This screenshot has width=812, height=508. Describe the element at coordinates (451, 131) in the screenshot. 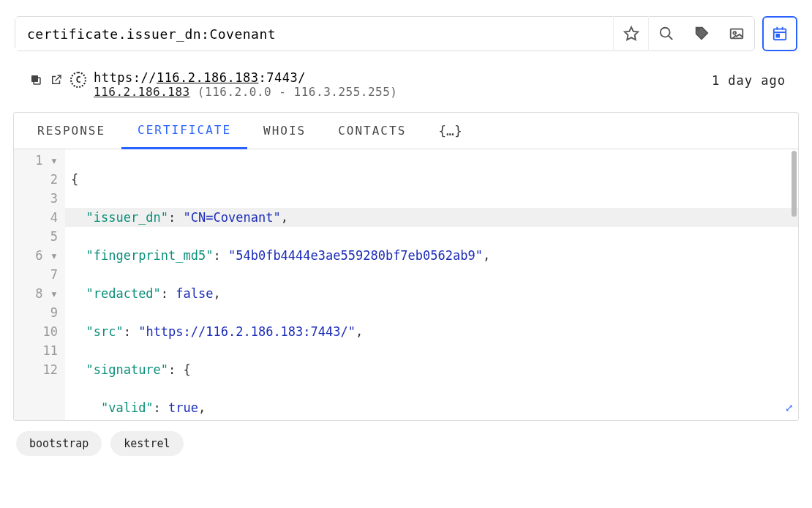

I see `tab-json: {…}` at that location.